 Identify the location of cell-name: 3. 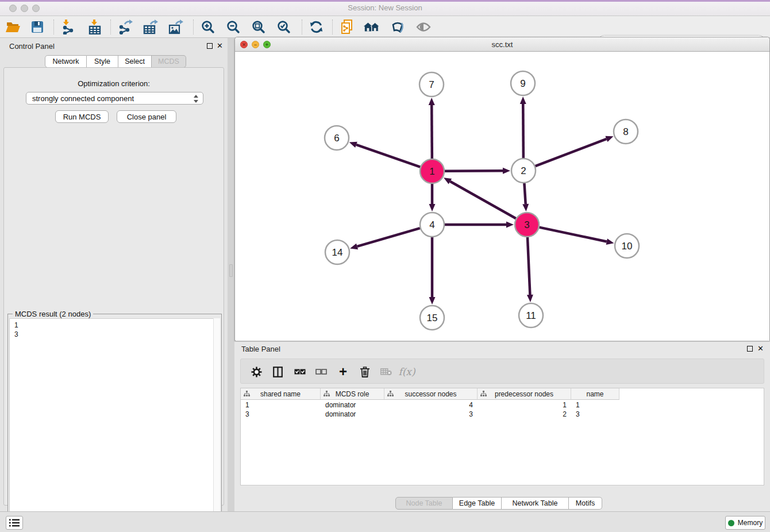
(595, 414).